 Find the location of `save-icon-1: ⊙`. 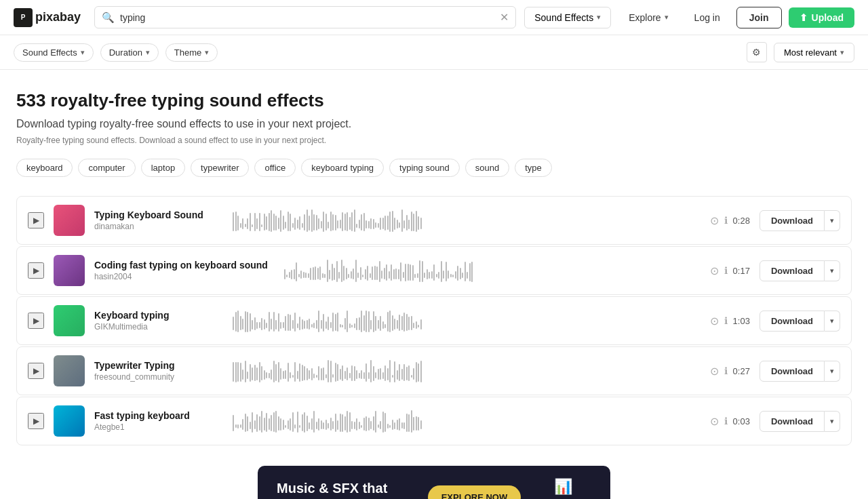

save-icon-1: ⊙ is located at coordinates (715, 221).